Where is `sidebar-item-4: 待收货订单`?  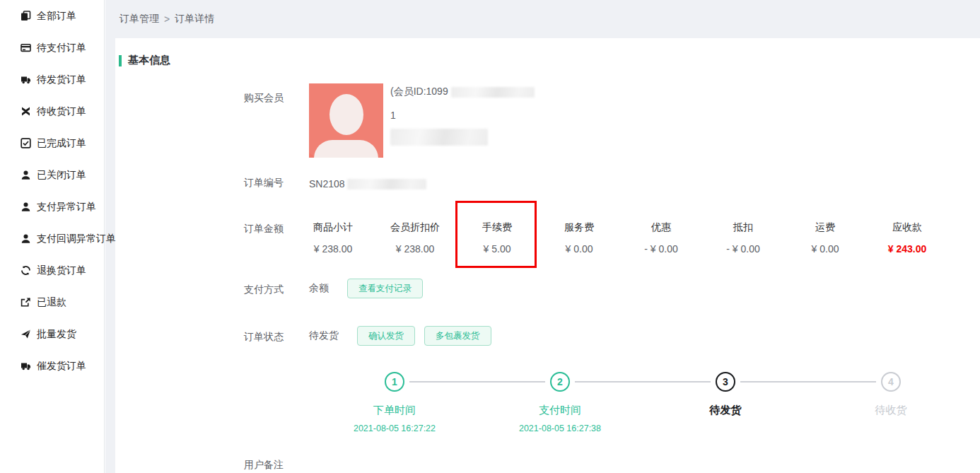
sidebar-item-4: 待收货订单 is located at coordinates (52, 112).